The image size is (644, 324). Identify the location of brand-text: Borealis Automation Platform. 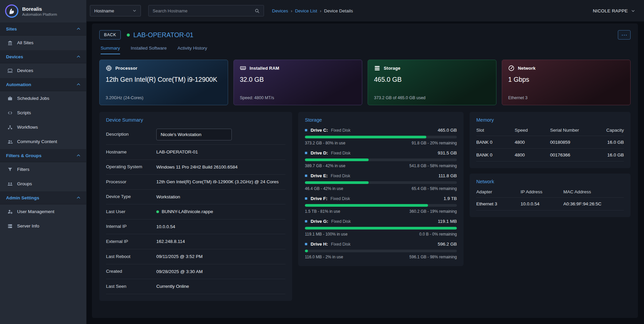
(40, 11).